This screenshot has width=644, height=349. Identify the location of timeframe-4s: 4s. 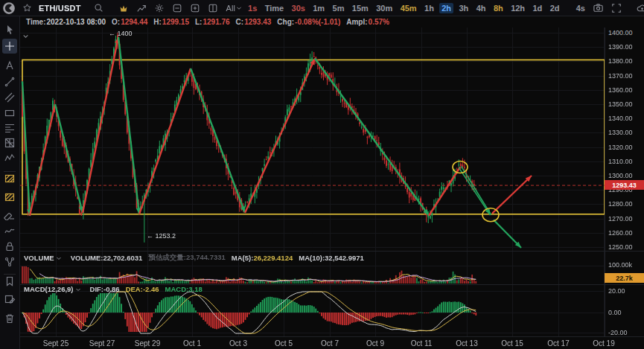
(581, 8).